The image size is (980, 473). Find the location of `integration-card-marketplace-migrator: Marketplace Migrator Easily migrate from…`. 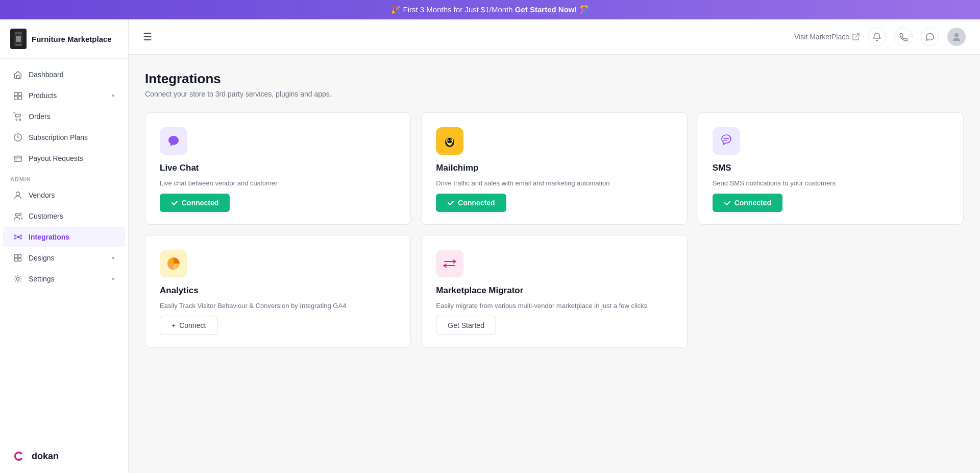

integration-card-marketplace-migrator: Marketplace Migrator Easily migrate from… is located at coordinates (554, 292).